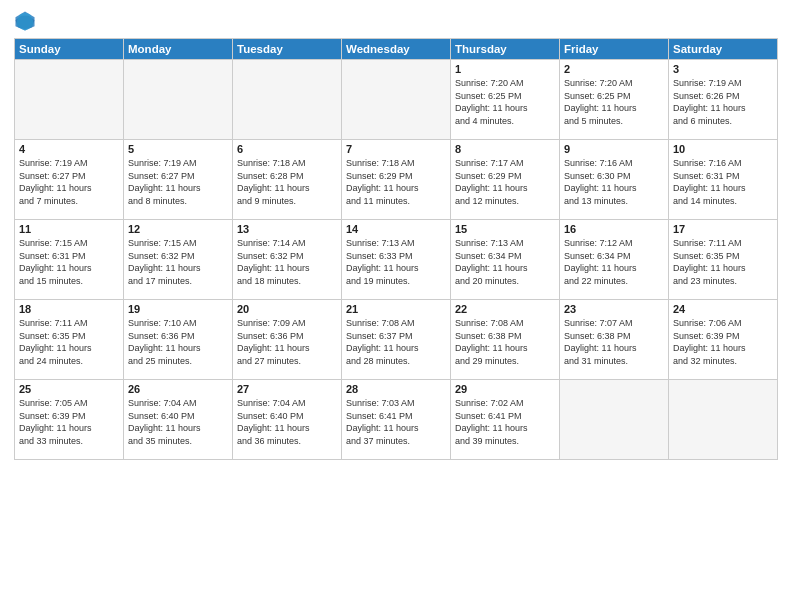  I want to click on calendar-day-header: Wednesday, so click(396, 50).